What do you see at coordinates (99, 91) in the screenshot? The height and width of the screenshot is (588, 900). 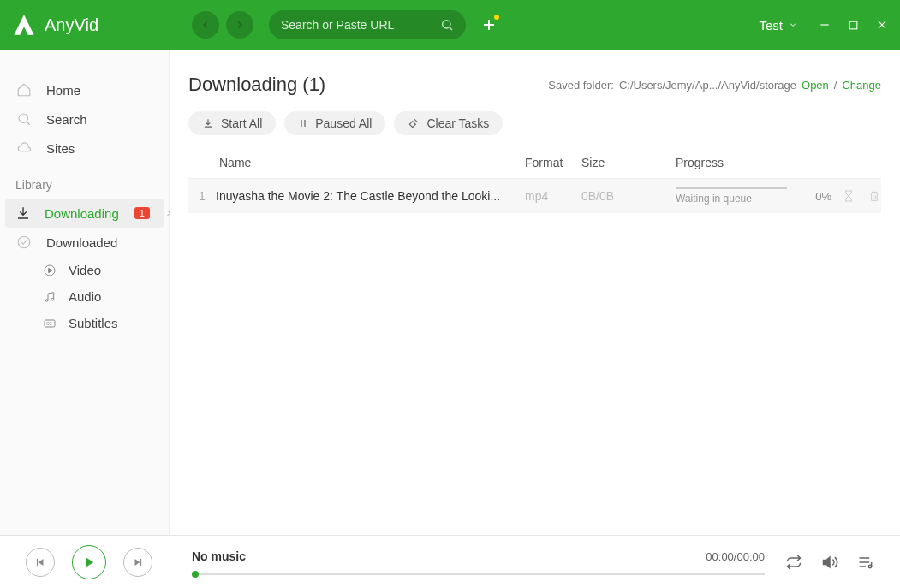 I see `sidebar-item-label: Home` at bounding box center [99, 91].